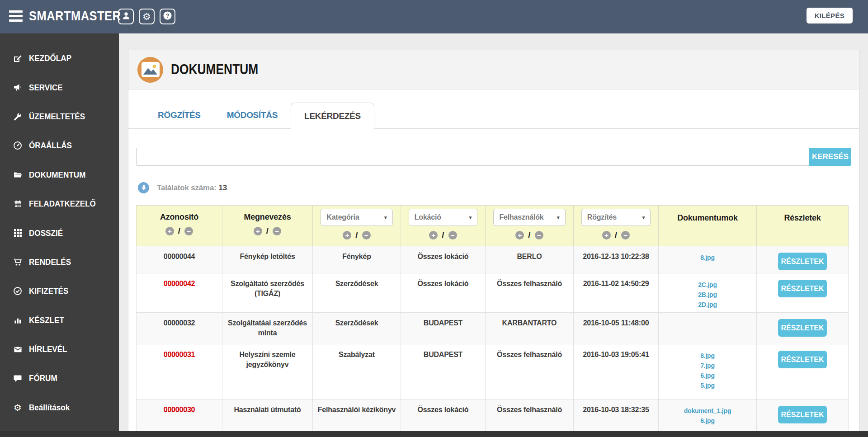 The image size is (868, 437). I want to click on sidebar-nav: KEZDŐLAPSERVICEÜZEMELTETÉSÓRAÁLLÁSDOKUME…, so click(60, 240).